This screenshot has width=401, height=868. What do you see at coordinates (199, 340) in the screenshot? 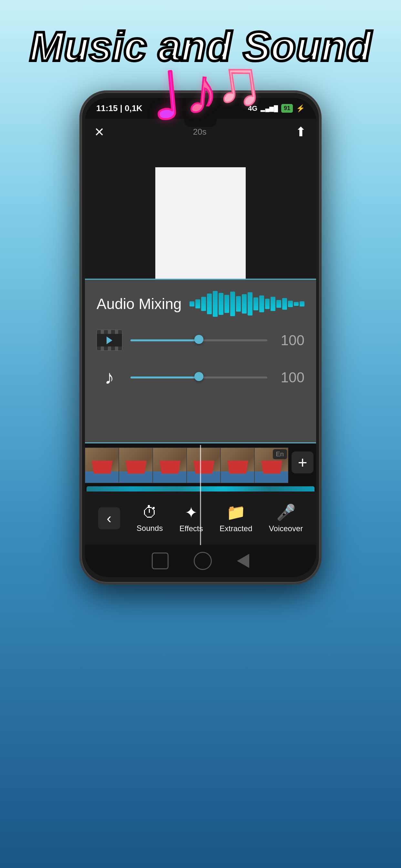
I see `video-slider-thumb` at bounding box center [199, 340].